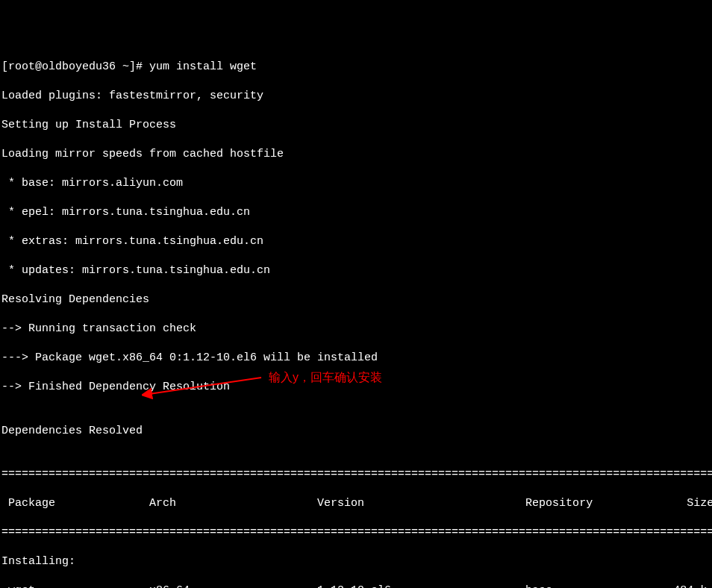  What do you see at coordinates (356, 329) in the screenshot?
I see `output-line: --> Running transaction check` at bounding box center [356, 329].